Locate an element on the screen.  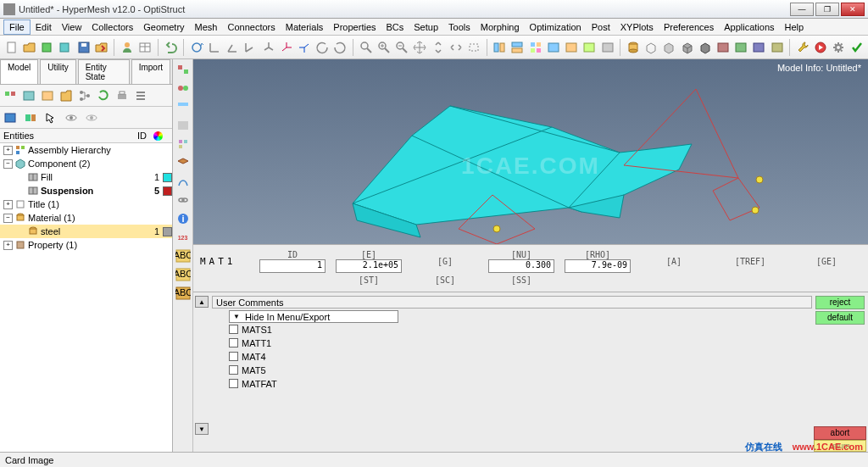
save-icon is located at coordinates (83, 47).